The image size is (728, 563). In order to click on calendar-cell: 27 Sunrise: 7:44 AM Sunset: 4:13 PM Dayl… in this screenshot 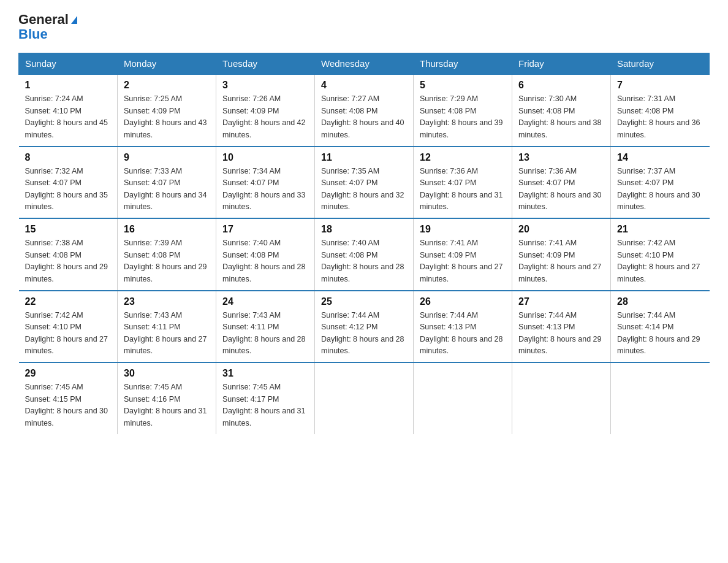, I will do `click(561, 327)`.